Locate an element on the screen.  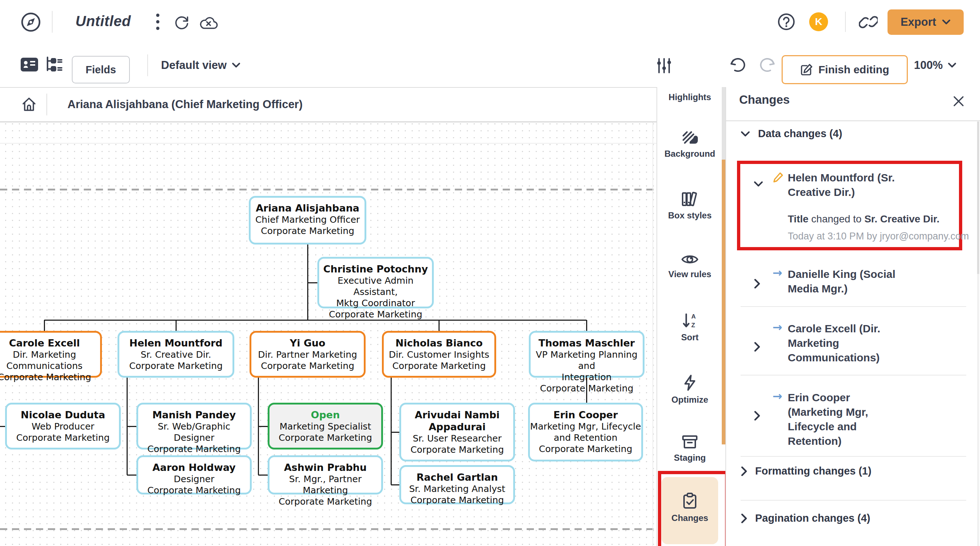
section-data-changes: Data changes (4) is located at coordinates (791, 134).